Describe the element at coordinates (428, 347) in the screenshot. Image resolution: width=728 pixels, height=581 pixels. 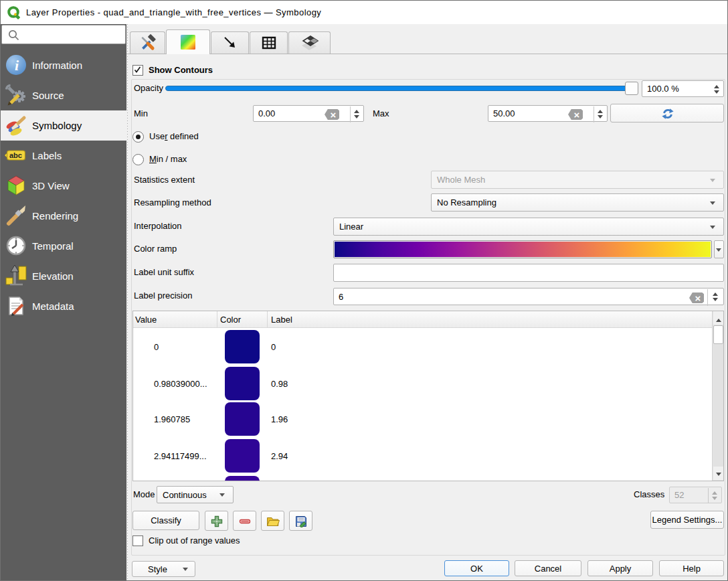
I see `table-row: 0 0` at that location.